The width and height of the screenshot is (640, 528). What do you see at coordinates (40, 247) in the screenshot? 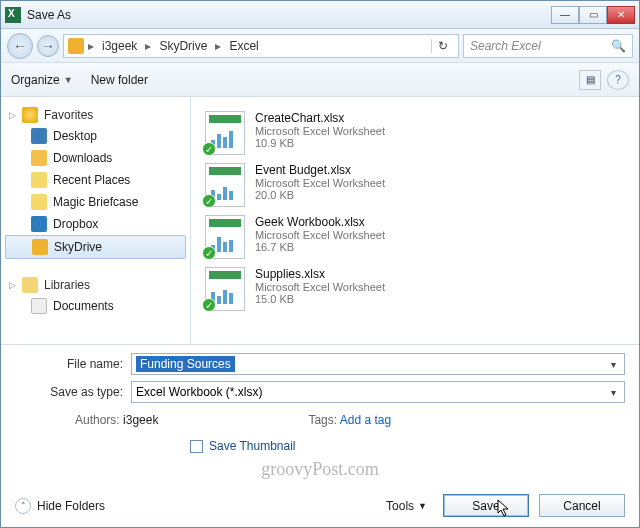
I see `skydrive-icon` at bounding box center [40, 247].